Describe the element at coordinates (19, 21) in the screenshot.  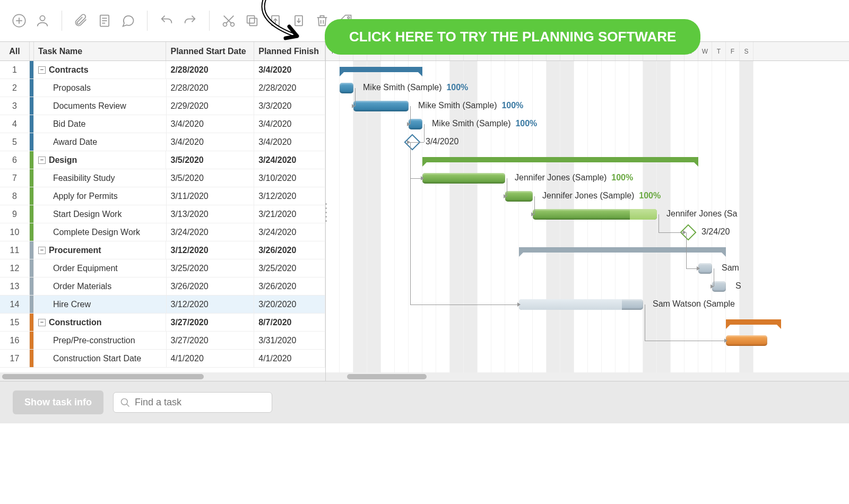
I see `add-icon` at that location.